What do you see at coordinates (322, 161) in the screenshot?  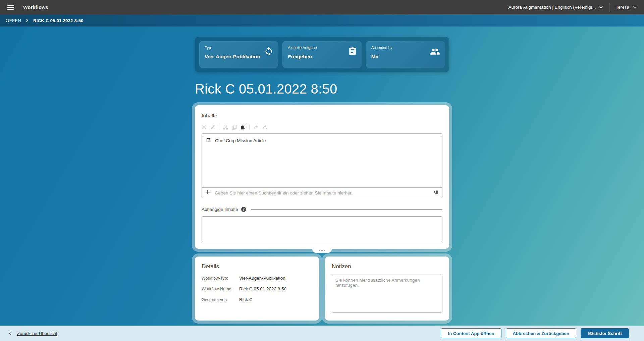 I see `content-list-items: Chef Corp Mission Article` at bounding box center [322, 161].